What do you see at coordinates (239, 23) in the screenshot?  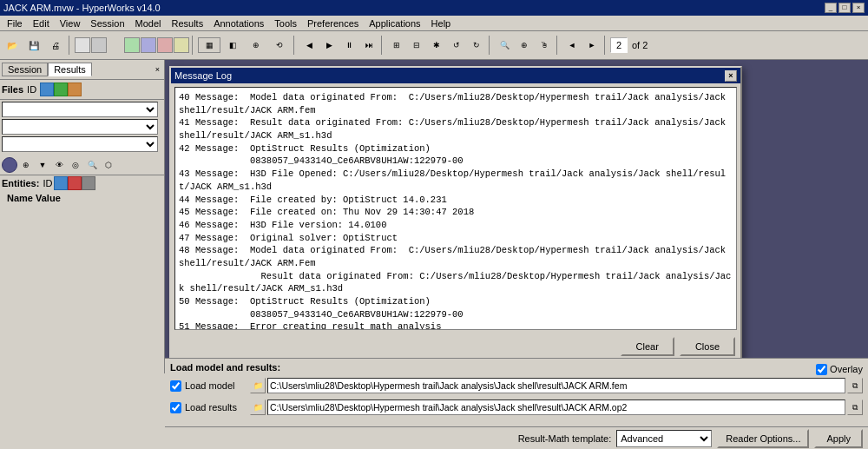 I see `menu-annotations: Annotations` at bounding box center [239, 23].